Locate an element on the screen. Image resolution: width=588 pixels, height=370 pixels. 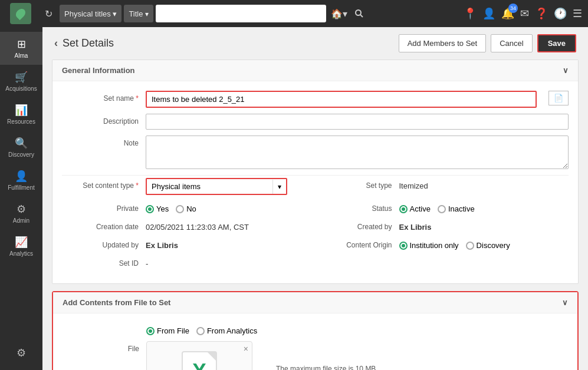
search-input is located at coordinates (241, 14).